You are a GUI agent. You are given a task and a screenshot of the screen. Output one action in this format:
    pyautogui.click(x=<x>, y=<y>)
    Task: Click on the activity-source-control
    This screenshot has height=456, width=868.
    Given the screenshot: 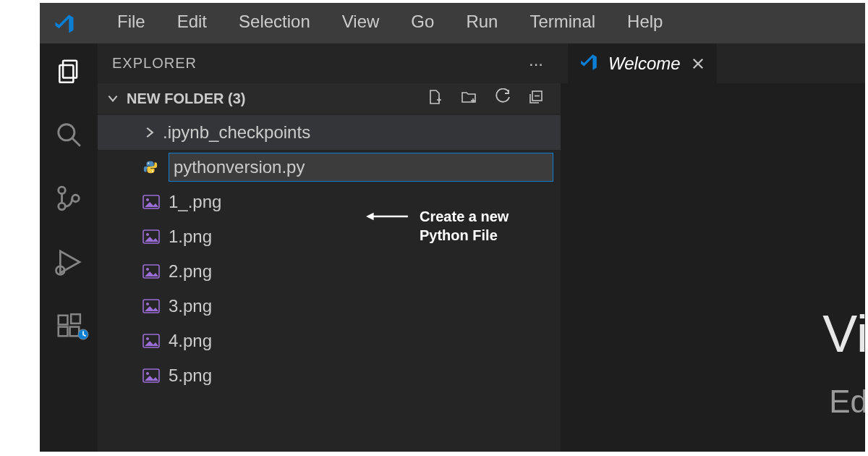 What is the action you would take?
    pyautogui.click(x=69, y=198)
    